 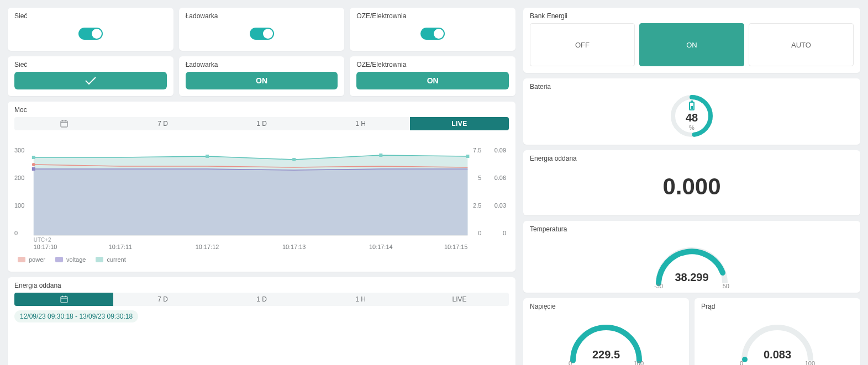 What do you see at coordinates (456, 247) in the screenshot?
I see `svg-text: 10:17:15` at bounding box center [456, 247].